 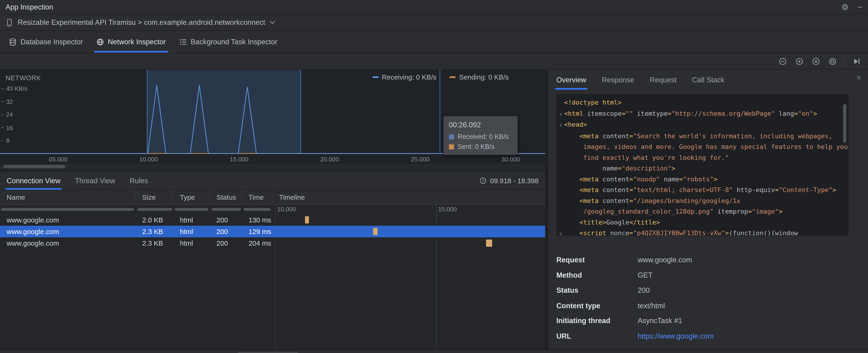 I want to click on tab-overview: Overview, so click(x=571, y=79).